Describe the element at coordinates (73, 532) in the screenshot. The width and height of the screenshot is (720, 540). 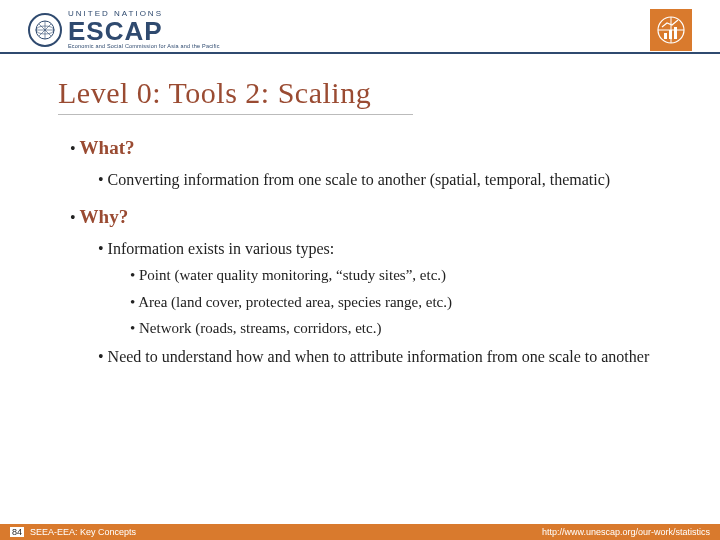
I see `footer-left: 84 SEEA-EEA: Key Concepts` at that location.